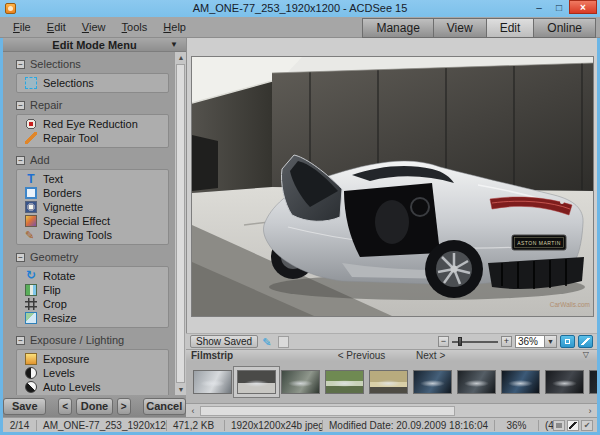 This screenshot has width=600, height=435. What do you see at coordinates (24, 406) in the screenshot?
I see `save-button: Save` at bounding box center [24, 406].